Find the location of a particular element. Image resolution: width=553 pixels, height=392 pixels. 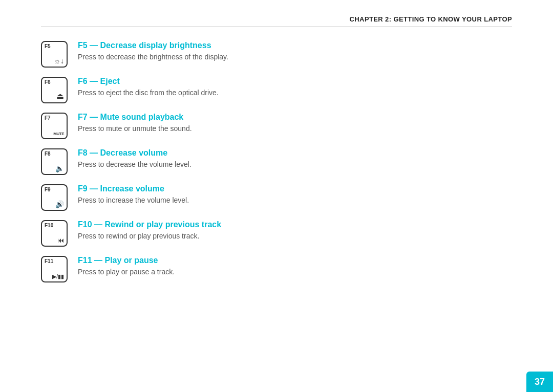

item-content: F5 — Decrease display brightness Press t… is located at coordinates (153, 52).